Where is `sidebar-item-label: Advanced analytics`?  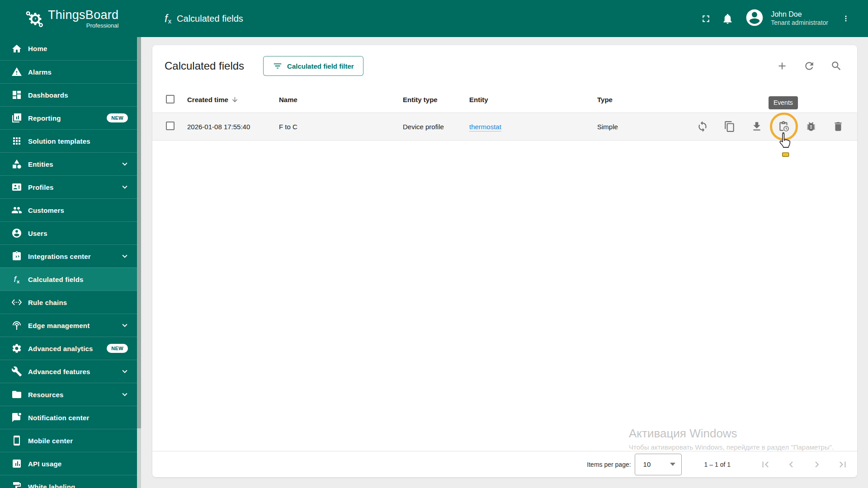 sidebar-item-label: Advanced analytics is located at coordinates (61, 349).